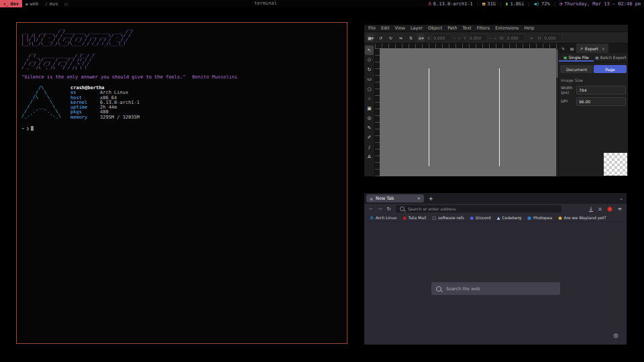  Describe the element at coordinates (431, 198) in the screenshot. I see `new-tab-button: +` at that location.